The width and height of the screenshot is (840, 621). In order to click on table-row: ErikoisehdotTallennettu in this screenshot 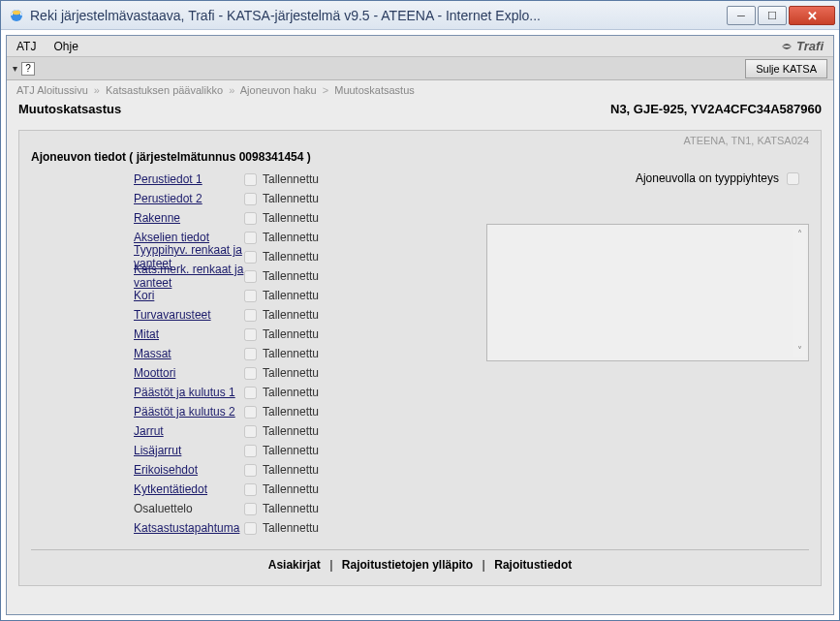, I will do `click(244, 470)`.